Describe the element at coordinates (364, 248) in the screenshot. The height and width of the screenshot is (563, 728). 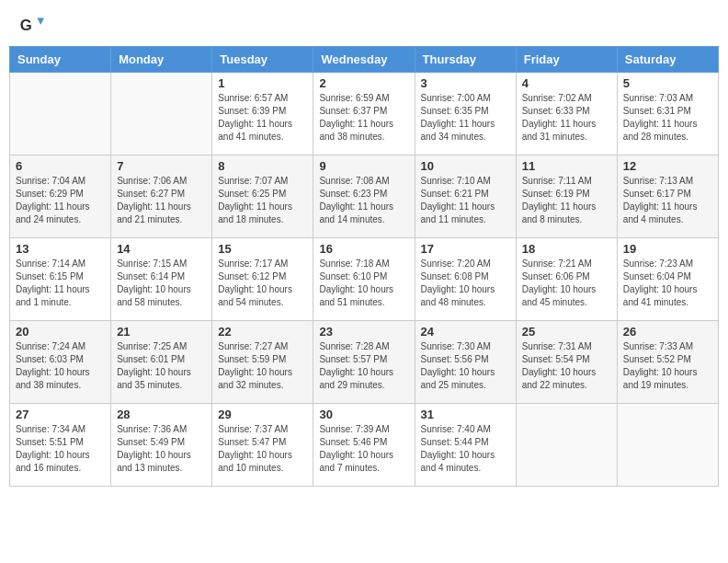
I see `cell-day-number: 16` at that location.